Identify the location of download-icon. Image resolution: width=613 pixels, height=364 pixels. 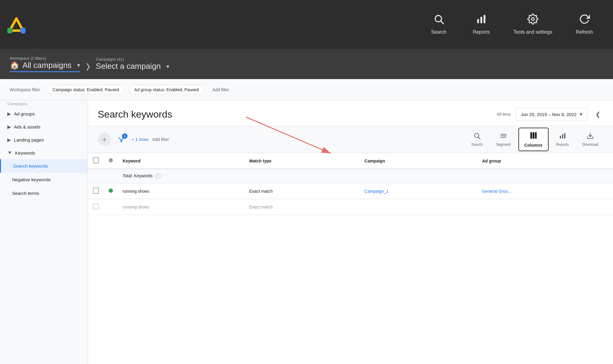
(590, 137).